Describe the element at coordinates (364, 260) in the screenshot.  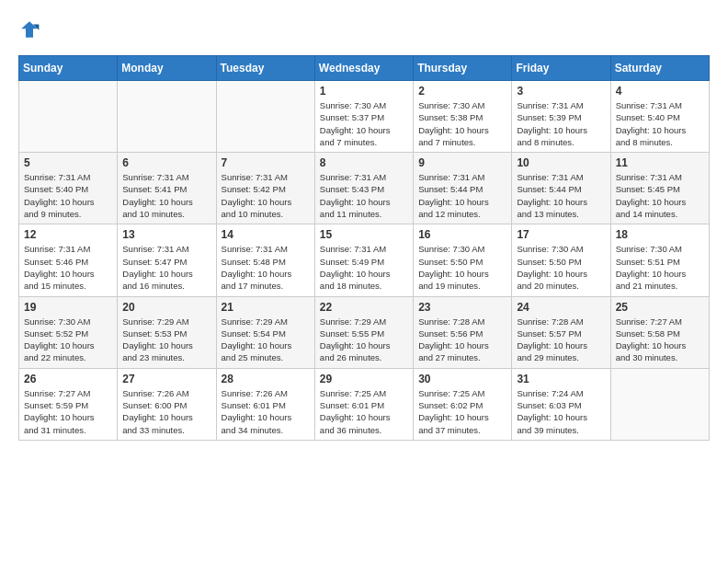
I see `calendar-week-row: 12Sunrise: 7:31 AMSunset: 5:46 PMDayligh…` at that location.